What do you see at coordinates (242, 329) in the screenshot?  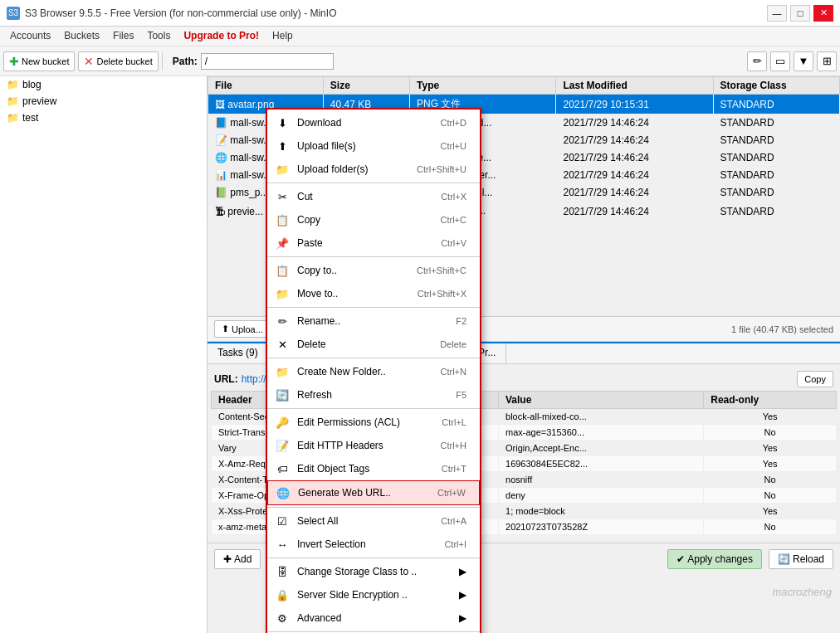 I see `upload-button: ⬆ Uploa...` at bounding box center [242, 329].